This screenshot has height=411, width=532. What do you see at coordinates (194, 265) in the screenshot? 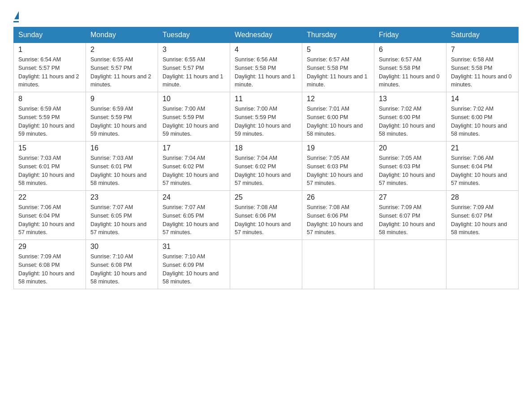
I see `calendar-cell: 31 Sunrise: 7:10 AM Sunset: 6:09 PM Dayl…` at bounding box center [194, 265].